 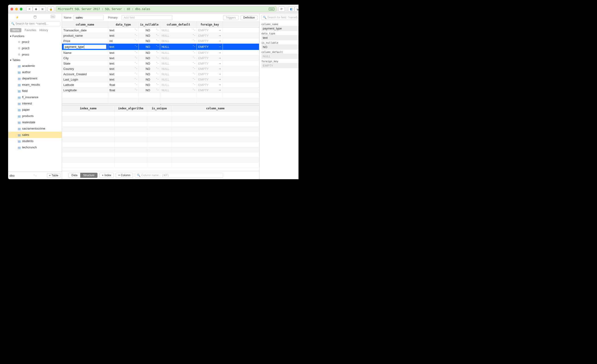 What do you see at coordinates (89, 175) in the screenshot?
I see `structure-tab: Structure` at bounding box center [89, 175].